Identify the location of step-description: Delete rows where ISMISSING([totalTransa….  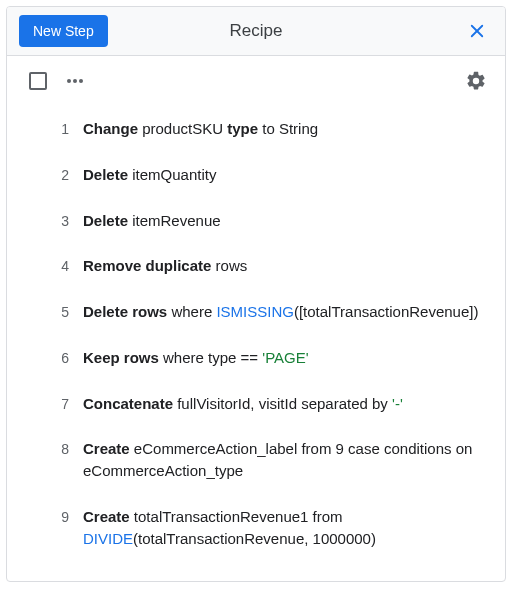
(285, 312).